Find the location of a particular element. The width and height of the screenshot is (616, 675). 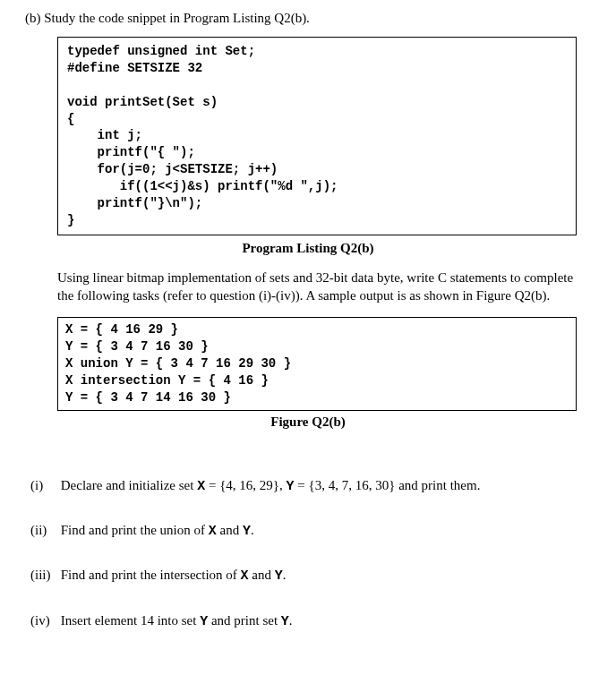

code-line: { is located at coordinates (71, 119).